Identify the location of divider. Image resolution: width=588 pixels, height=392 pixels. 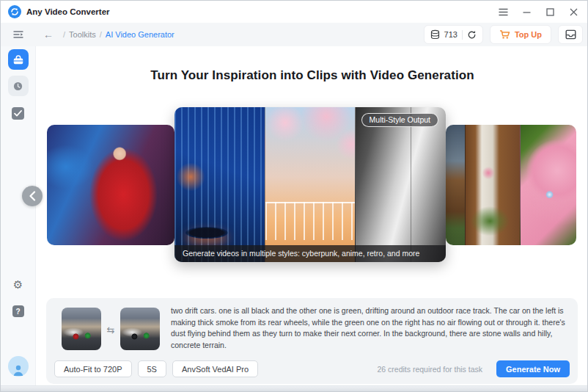
(462, 35).